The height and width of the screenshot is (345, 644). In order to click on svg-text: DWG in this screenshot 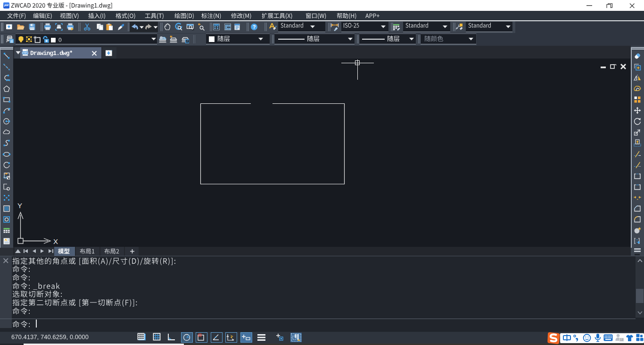, I will do `click(25, 53)`.